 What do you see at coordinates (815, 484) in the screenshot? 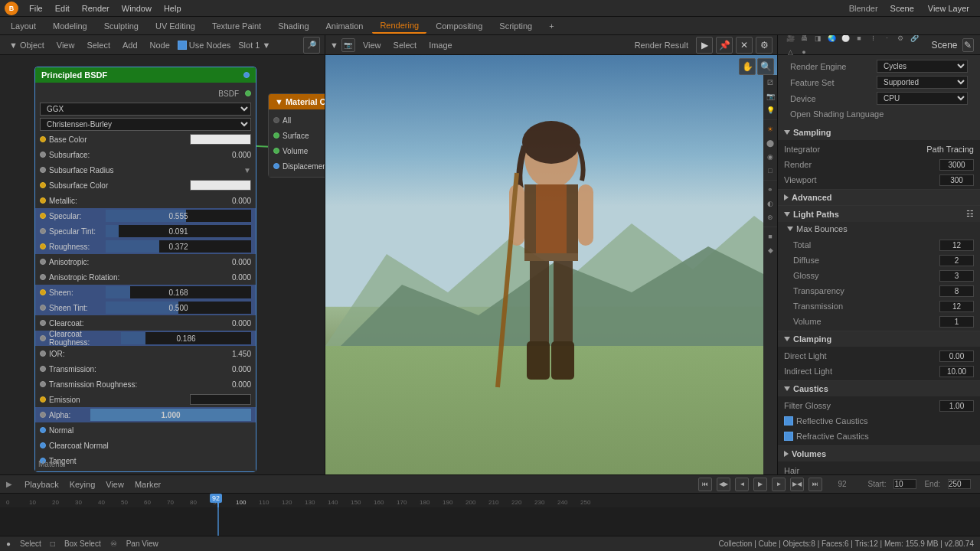
I see `jump-end-btn: ⏭` at bounding box center [815, 484].